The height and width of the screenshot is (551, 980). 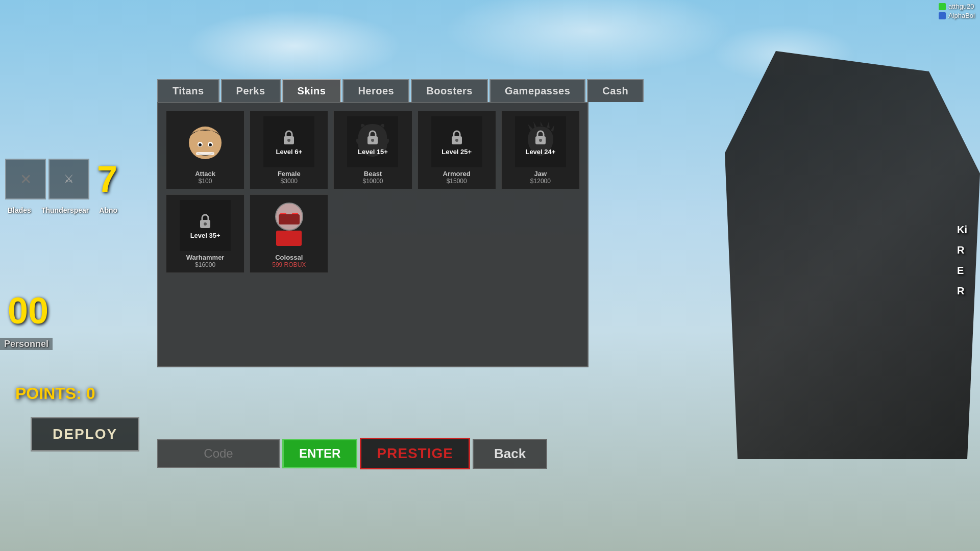 What do you see at coordinates (541, 150) in the screenshot?
I see `shop-item-jaw: Level 24+ Jaw $12000` at bounding box center [541, 150].